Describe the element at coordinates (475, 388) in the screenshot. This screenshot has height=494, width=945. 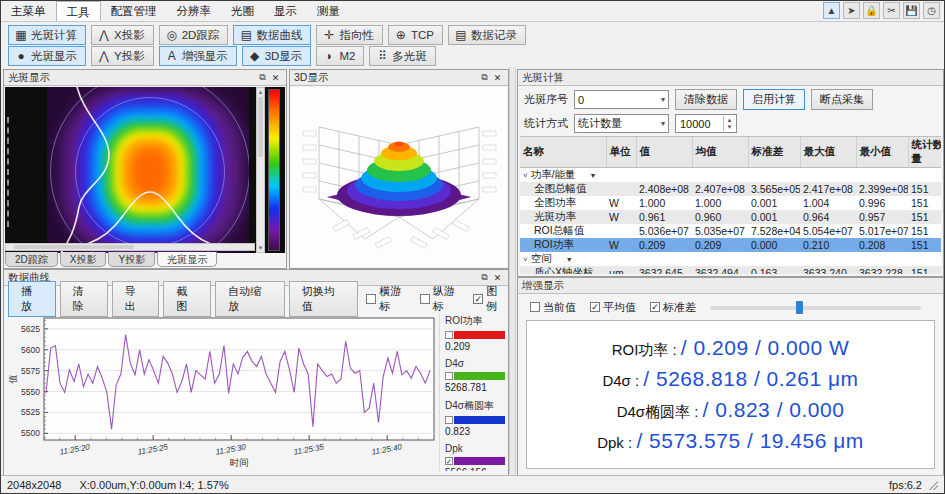
I see `legend-value: 5268.781` at that location.